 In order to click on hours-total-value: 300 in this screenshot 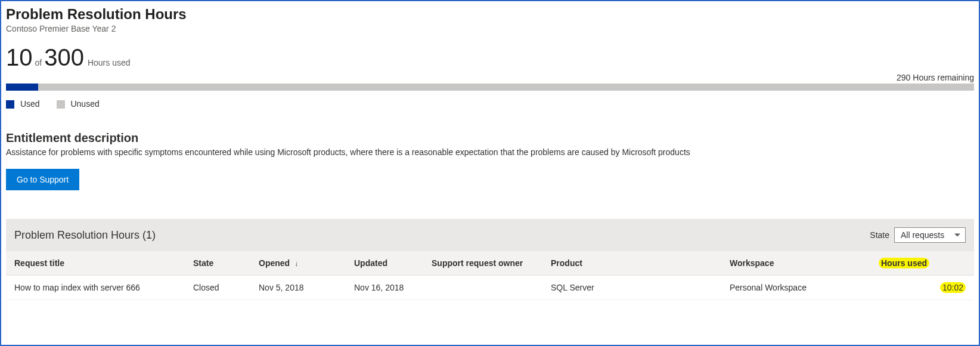, I will do `click(64, 57)`.